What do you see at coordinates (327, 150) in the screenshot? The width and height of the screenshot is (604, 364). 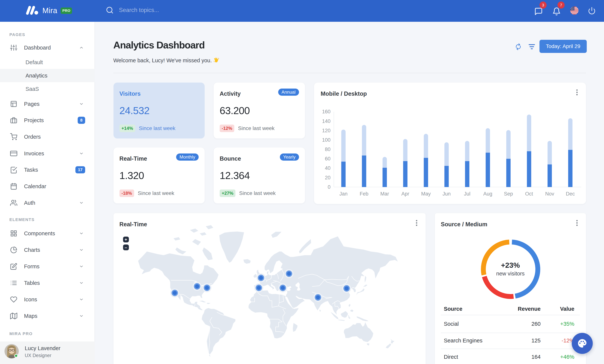 I see `svg-text: 80` at bounding box center [327, 150].